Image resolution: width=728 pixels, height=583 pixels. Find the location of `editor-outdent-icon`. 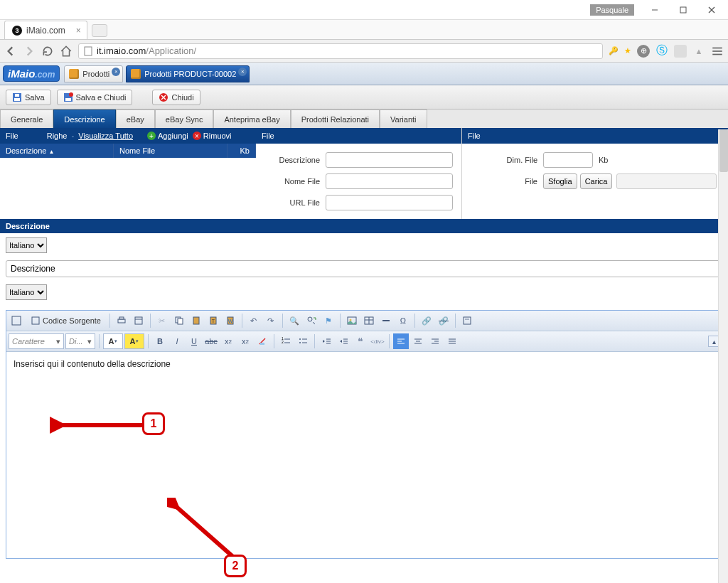

editor-outdent-icon is located at coordinates (326, 341).